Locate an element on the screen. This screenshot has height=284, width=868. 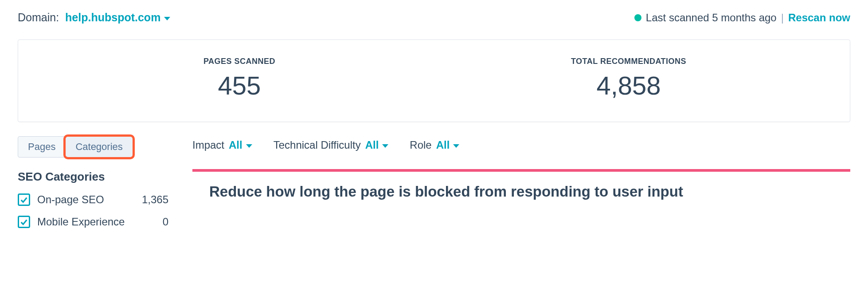
checkbox-mobile-experience is located at coordinates (24, 222).